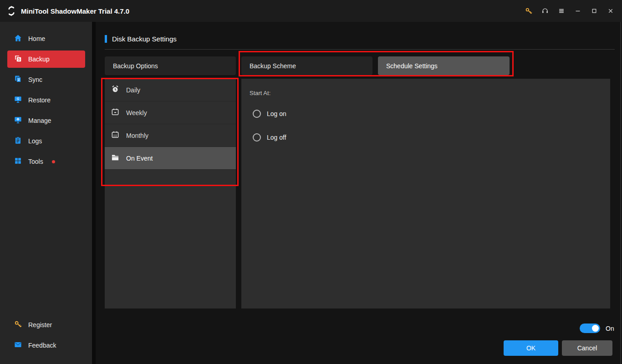 The image size is (622, 364). What do you see at coordinates (36, 162) in the screenshot?
I see `sidebar-item-label: Tools` at bounding box center [36, 162].